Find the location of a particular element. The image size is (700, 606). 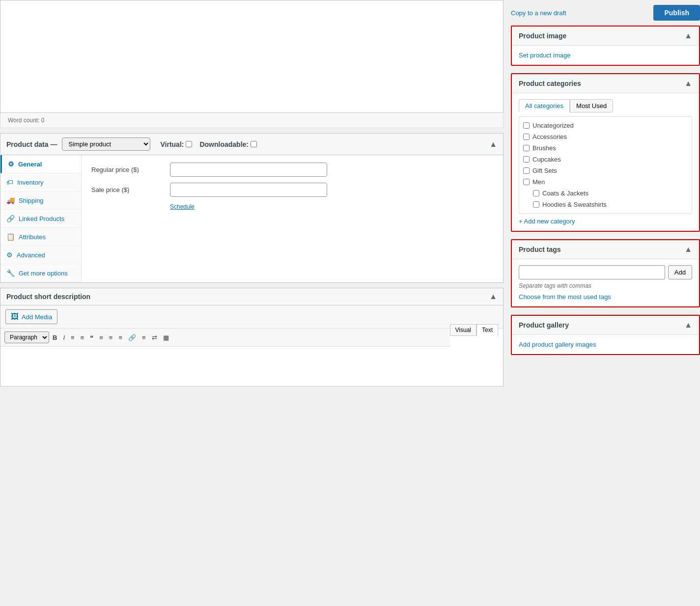

product-data-header: Product data — Simple product Grouped pr… is located at coordinates (252, 144).